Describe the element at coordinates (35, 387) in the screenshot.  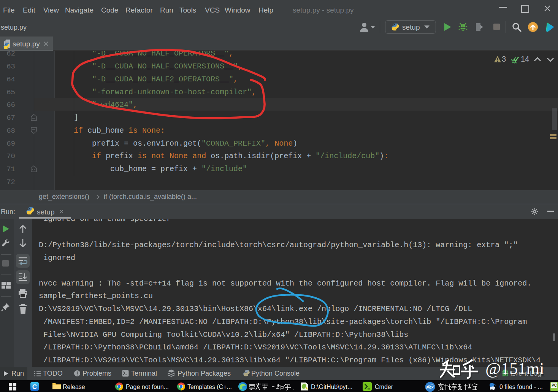
I see `svg-text: C` at that location.